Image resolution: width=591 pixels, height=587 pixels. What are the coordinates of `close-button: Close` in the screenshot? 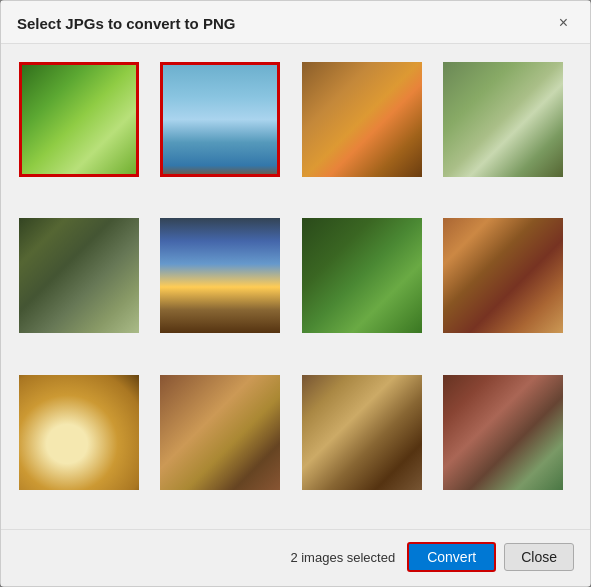 It's located at (539, 557).